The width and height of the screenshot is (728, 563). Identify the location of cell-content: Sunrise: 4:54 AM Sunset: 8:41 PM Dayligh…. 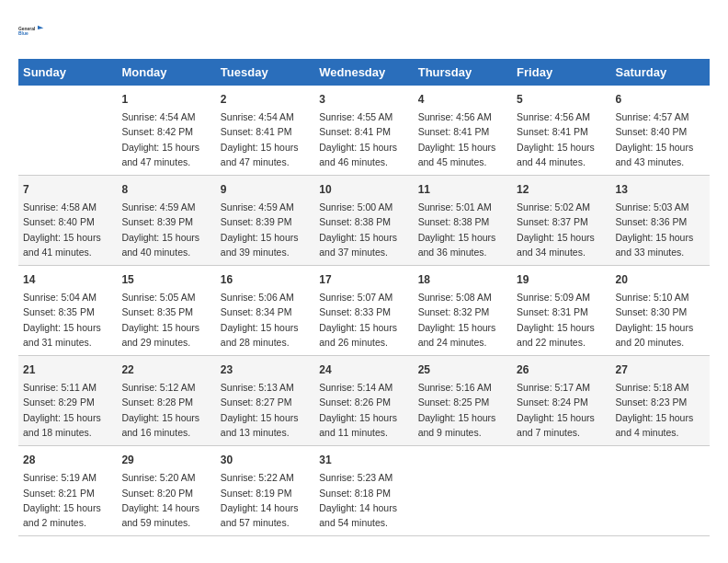
(265, 140).